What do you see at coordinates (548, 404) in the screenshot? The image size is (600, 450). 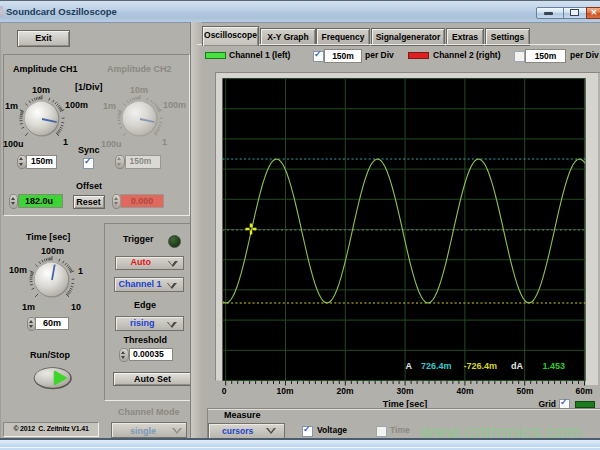 I see `svg-text: Grid` at bounding box center [548, 404].